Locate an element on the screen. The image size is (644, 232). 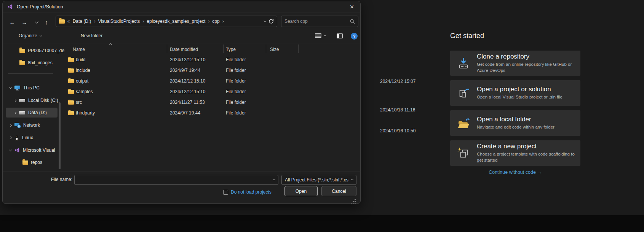
address-dropdown-icon is located at coordinates (265, 21).